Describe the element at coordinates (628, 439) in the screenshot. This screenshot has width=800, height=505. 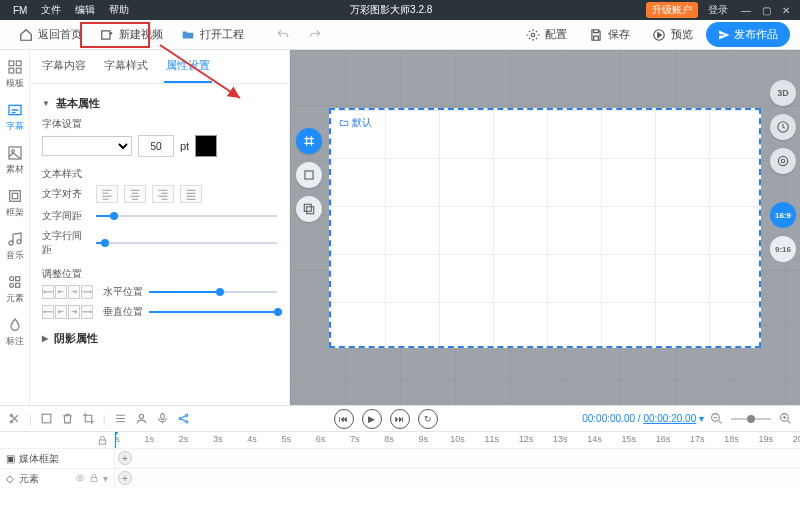
I see `ruler-mark: 15s` at that location.